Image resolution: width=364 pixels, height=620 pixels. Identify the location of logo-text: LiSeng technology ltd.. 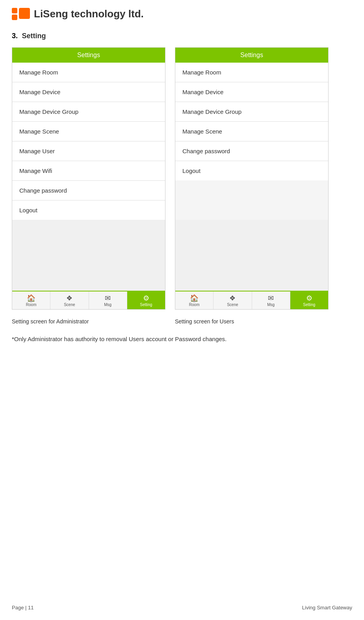
(89, 14).